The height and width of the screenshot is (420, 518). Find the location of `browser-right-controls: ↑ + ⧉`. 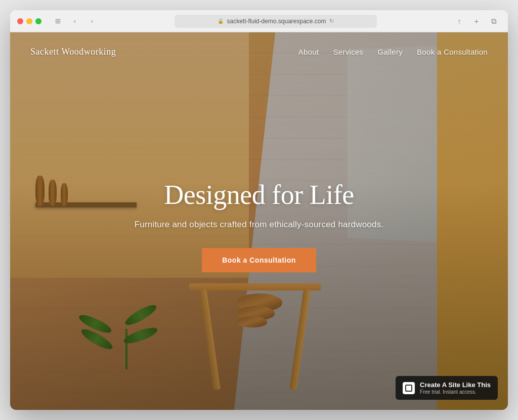

browser-right-controls: ↑ + ⧉ is located at coordinates (477, 21).